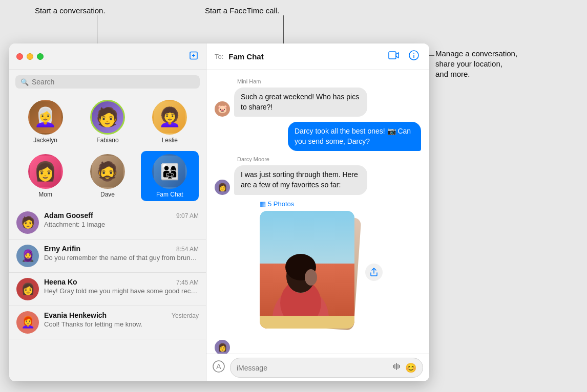 This screenshot has width=587, height=392. What do you see at coordinates (108, 150) in the screenshot?
I see `pinned-grid: 👩‍🦳 Jackelyn 🧑 Fabiano 👩‍🦱 Leslie 👩` at bounding box center [108, 150].